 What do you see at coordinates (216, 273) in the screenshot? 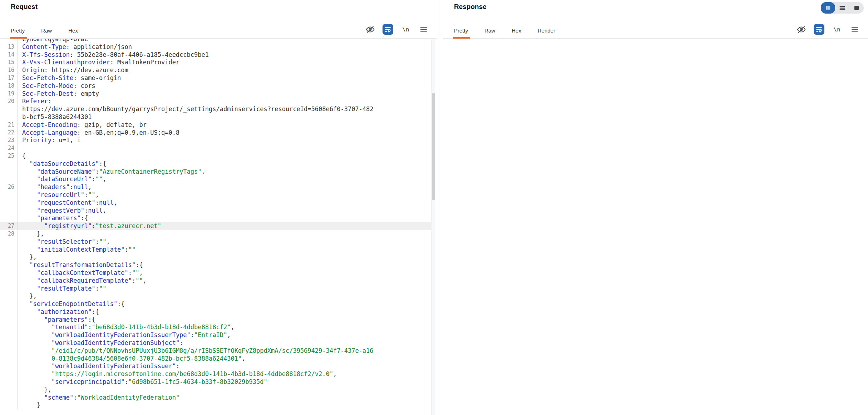
I see `code-line: "callbackContextTemplate":"",` at bounding box center [216, 273].